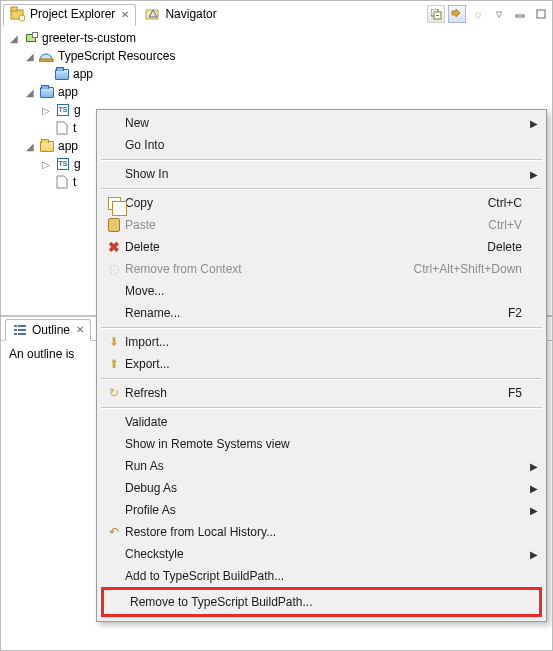 The height and width of the screenshot is (651, 553). What do you see at coordinates (51, 330) in the screenshot?
I see `tab-label: Outline` at bounding box center [51, 330].